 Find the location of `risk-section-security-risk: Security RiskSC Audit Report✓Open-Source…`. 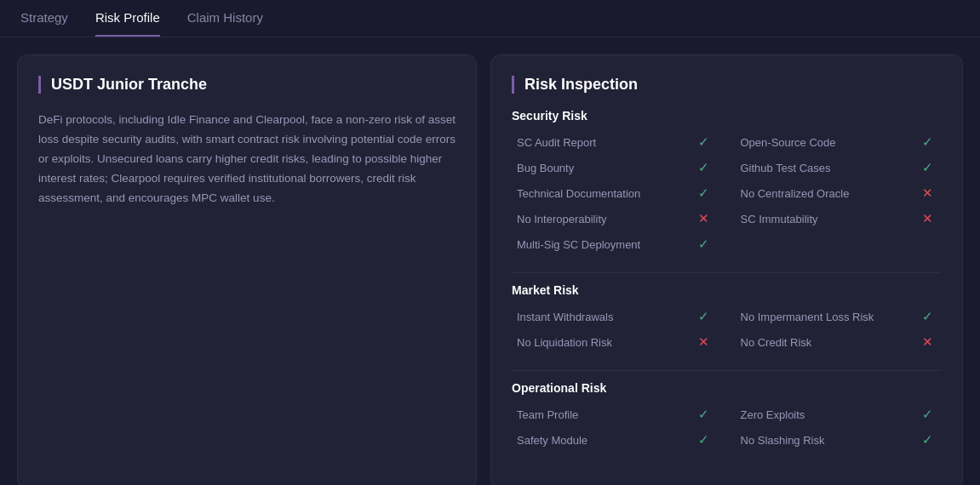

risk-section-security-risk: Security RiskSC Audit Report✓Open-Source… is located at coordinates (727, 182).